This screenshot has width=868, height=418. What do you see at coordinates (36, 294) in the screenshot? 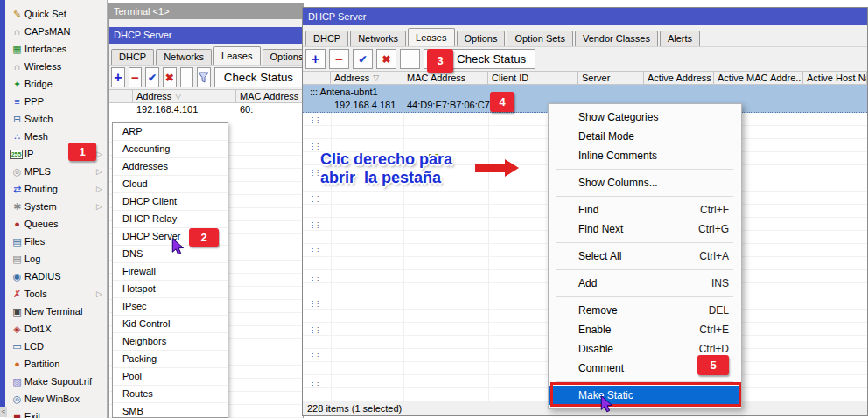
I see `sidebar-item-label: Tools` at bounding box center [36, 294].